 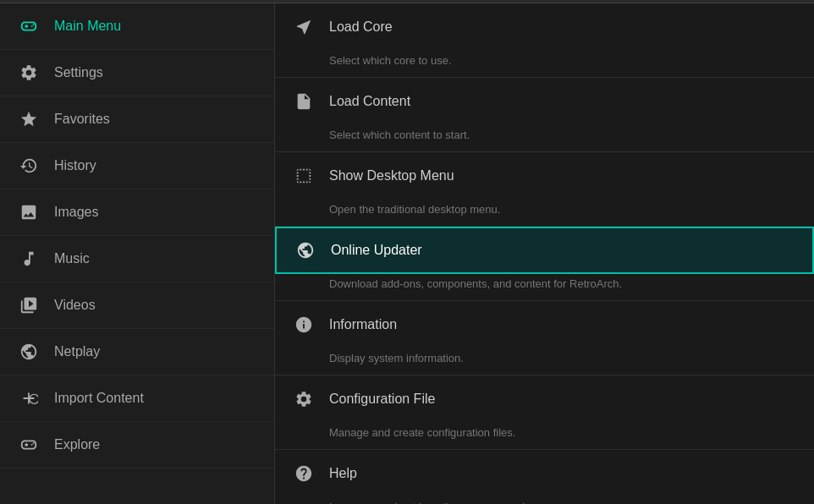 What do you see at coordinates (304, 399) in the screenshot?
I see `configuration-file-icon` at bounding box center [304, 399].